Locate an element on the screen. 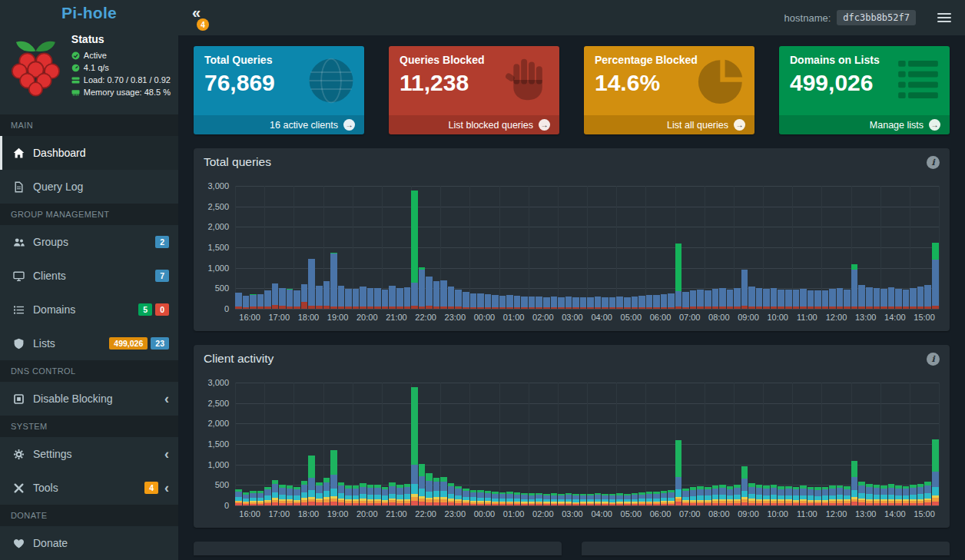 The height and width of the screenshot is (560, 965). next-panels-row is located at coordinates (572, 548).